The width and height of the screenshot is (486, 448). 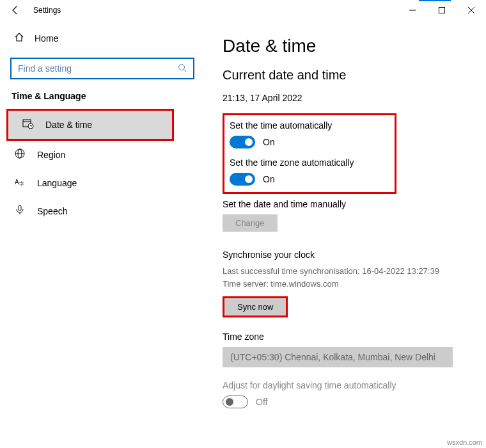 What do you see at coordinates (471, 10) in the screenshot?
I see `close-button` at bounding box center [471, 10].